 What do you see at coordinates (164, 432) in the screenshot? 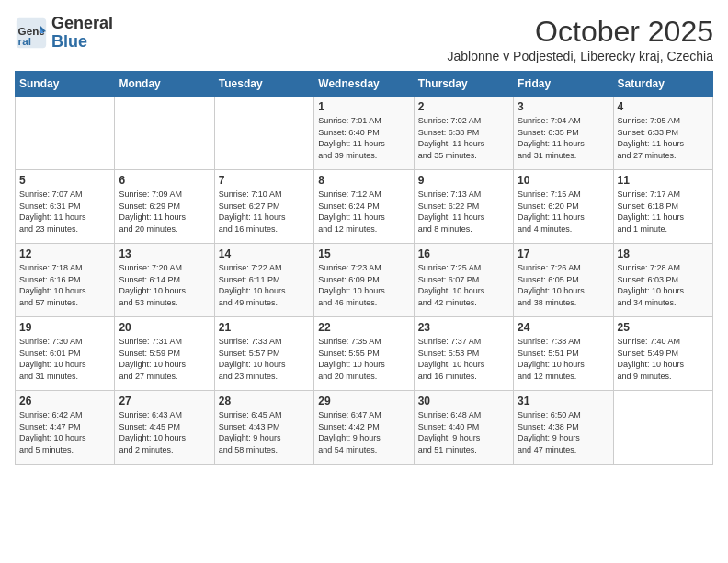
I see `day-info: Sunrise: 6:43 AM Sunset: 4:45 PM Dayligh…` at bounding box center [164, 432].